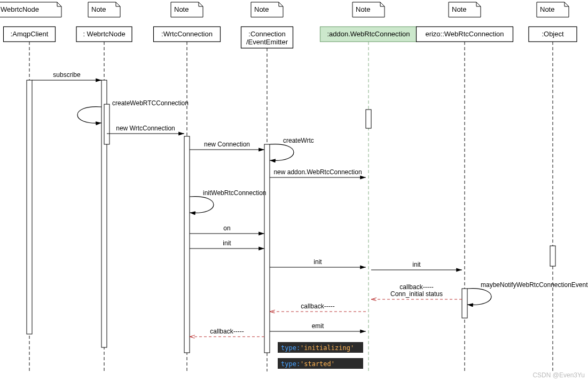 This screenshot has height=380, width=588. I want to click on note-label-amqp: WebrtcNode, so click(20, 10).